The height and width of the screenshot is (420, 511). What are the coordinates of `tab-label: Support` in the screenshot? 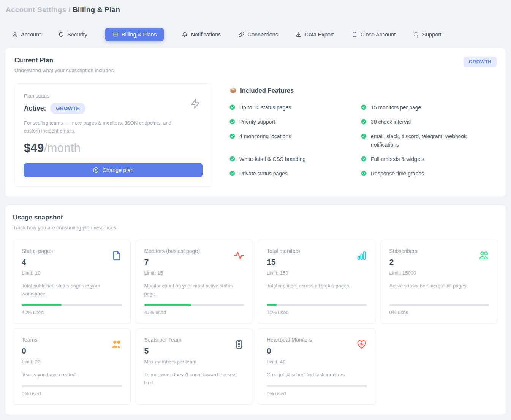 It's located at (432, 35).